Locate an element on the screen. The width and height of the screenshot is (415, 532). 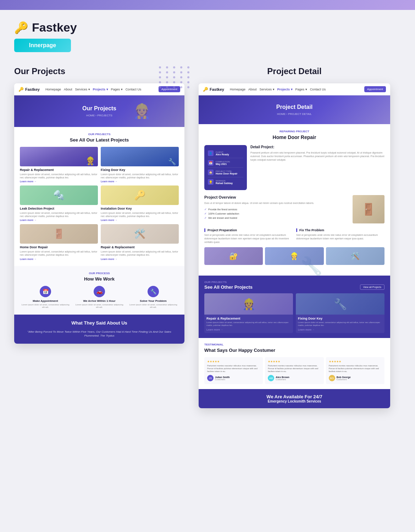
left-nav-logo: 🔑 Fastkey is located at coordinates (29, 89).